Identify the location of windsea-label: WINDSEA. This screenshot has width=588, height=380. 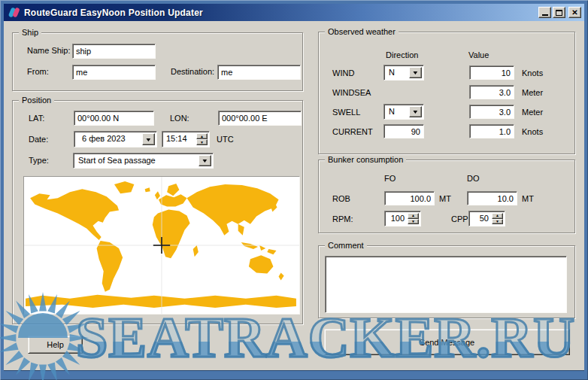
(352, 93).